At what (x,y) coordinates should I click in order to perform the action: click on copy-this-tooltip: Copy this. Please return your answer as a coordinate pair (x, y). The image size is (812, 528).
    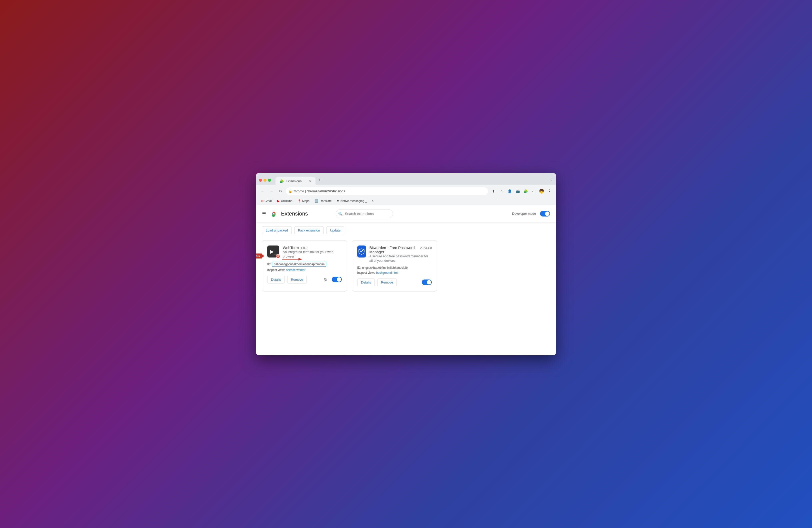
    Looking at the image, I should click on (259, 256).